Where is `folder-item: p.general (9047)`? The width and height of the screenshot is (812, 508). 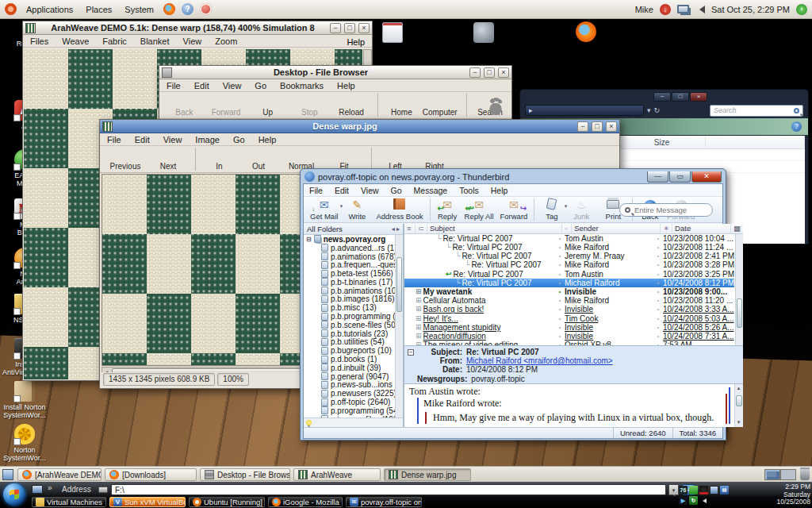 folder-item: p.general (9047) is located at coordinates (354, 376).